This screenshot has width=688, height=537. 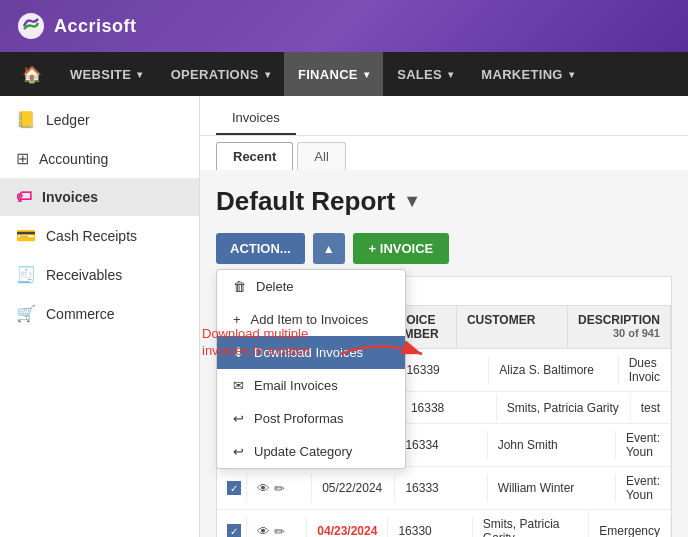 What do you see at coordinates (311, 286) in the screenshot?
I see `dropdown-delete: 🗑 Delete` at bounding box center [311, 286].